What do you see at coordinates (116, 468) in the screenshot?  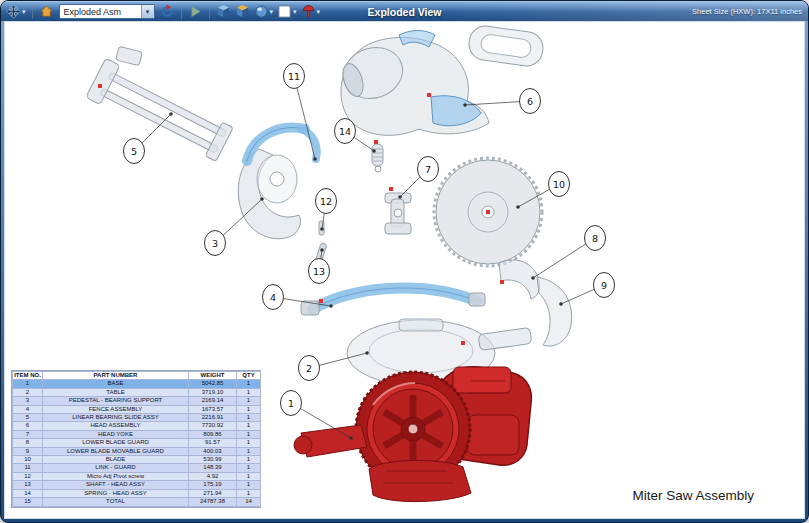 I see `bom-cell: LINK - GUARD` at bounding box center [116, 468].